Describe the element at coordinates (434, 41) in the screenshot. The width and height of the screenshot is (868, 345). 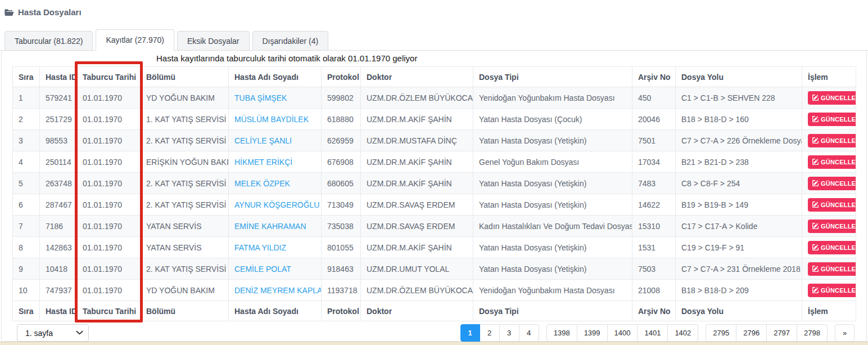
I see `tab-bar: Taburcular (81.822) Kayıtlar (27.970) Ek…` at that location.